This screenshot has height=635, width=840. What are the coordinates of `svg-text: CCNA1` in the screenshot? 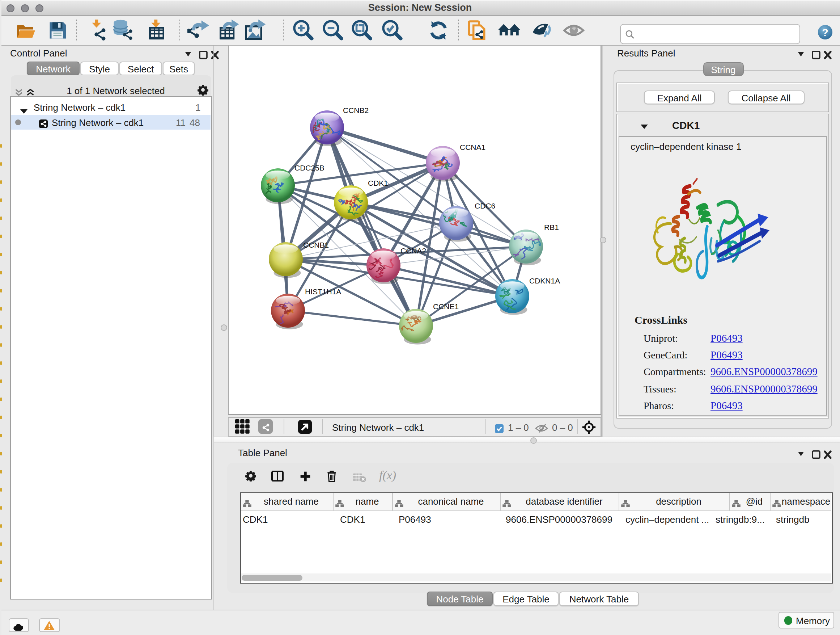 It's located at (472, 147).